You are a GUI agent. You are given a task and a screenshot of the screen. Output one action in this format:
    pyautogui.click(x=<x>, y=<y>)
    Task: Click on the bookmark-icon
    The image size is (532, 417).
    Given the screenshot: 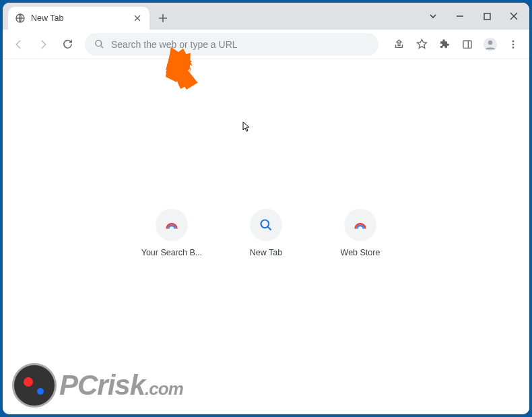 What is the action you would take?
    pyautogui.click(x=422, y=44)
    